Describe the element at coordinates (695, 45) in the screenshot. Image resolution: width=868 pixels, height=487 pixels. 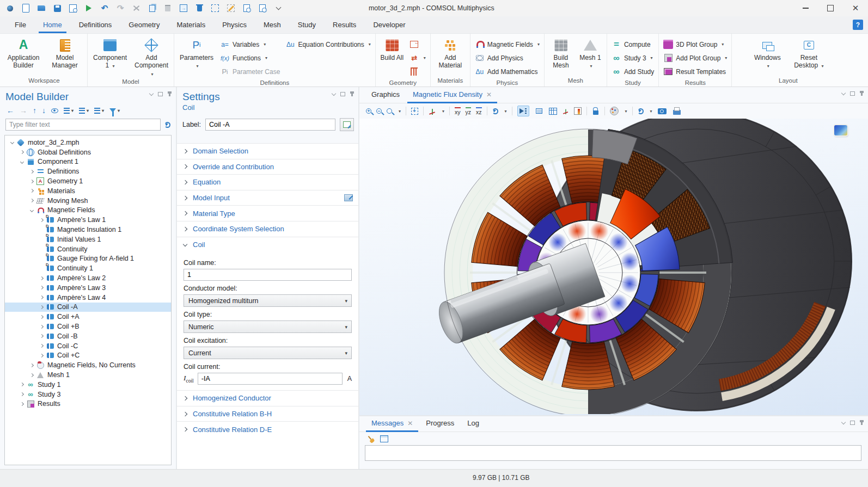
I see `plot-group-3d-button: 3D Plot Group▾` at that location.